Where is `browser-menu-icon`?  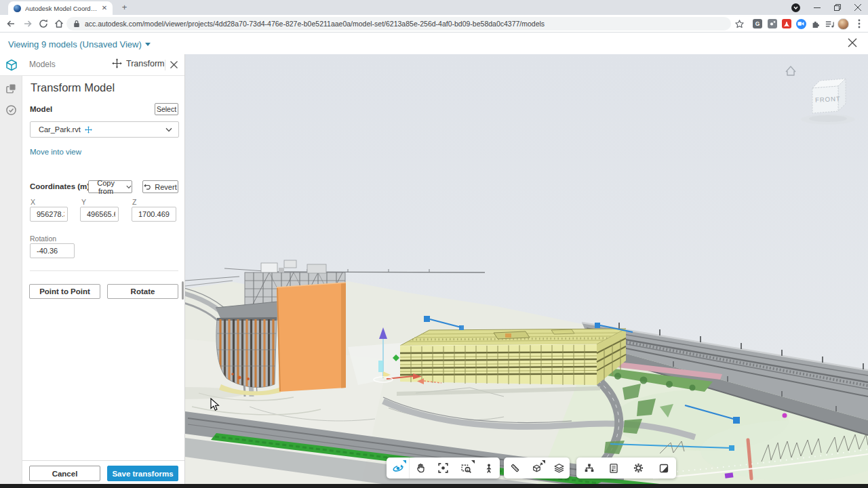 browser-menu-icon is located at coordinates (859, 24).